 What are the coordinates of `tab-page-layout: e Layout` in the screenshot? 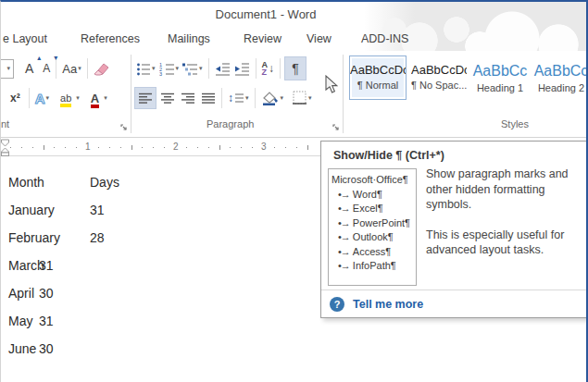 It's located at (25, 39).